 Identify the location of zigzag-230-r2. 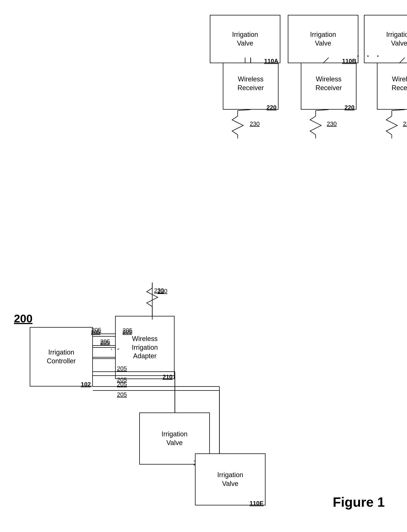
(316, 125).